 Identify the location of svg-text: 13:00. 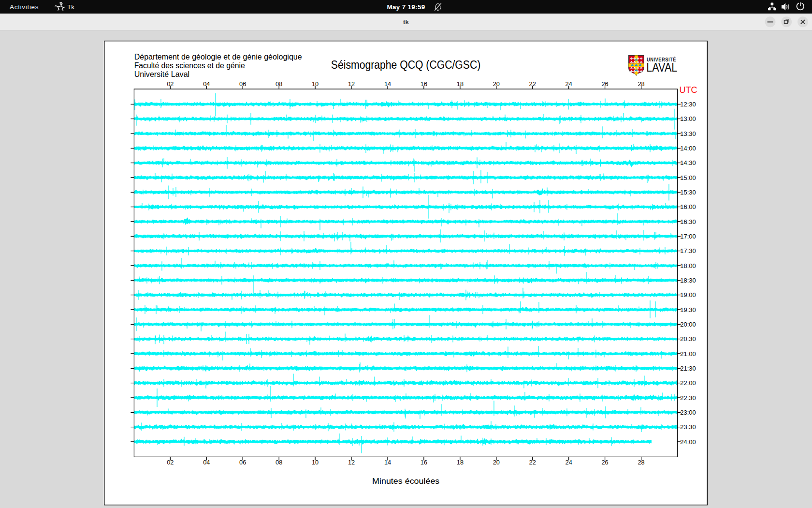
(688, 119).